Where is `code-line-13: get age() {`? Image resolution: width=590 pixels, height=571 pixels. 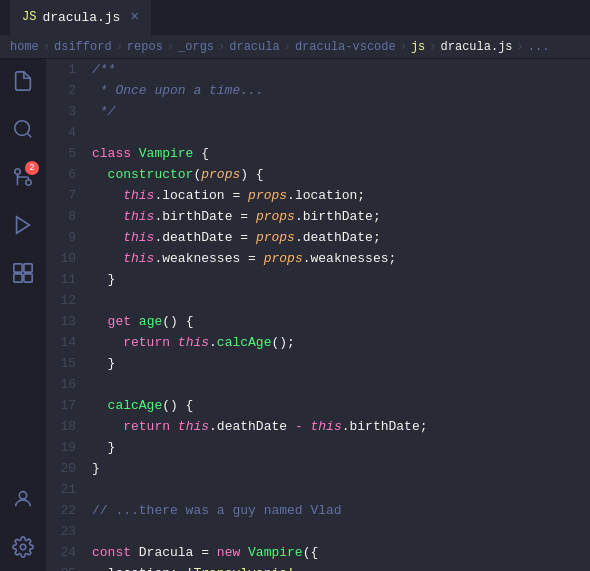 code-line-13: get age() { is located at coordinates (341, 322).